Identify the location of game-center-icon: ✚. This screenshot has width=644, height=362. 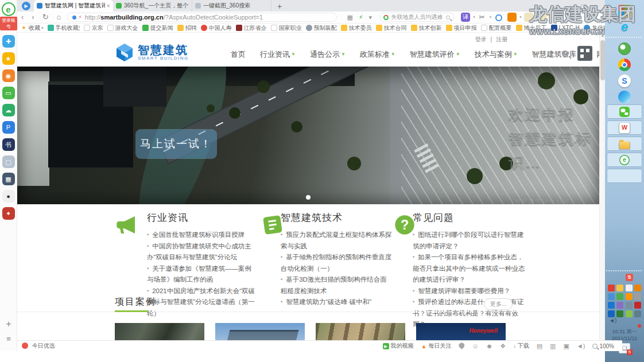
(9, 41).